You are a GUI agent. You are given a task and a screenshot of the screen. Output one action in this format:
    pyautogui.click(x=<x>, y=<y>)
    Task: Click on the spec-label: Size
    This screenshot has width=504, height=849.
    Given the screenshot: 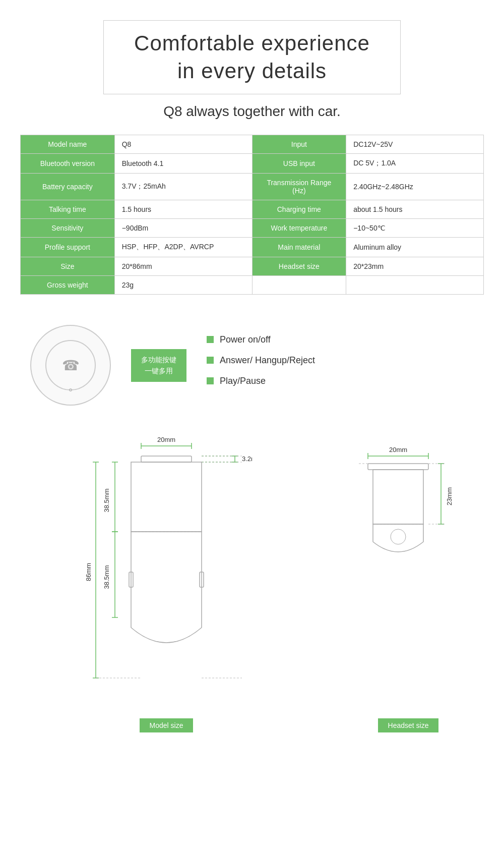 What is the action you would take?
    pyautogui.click(x=68, y=266)
    